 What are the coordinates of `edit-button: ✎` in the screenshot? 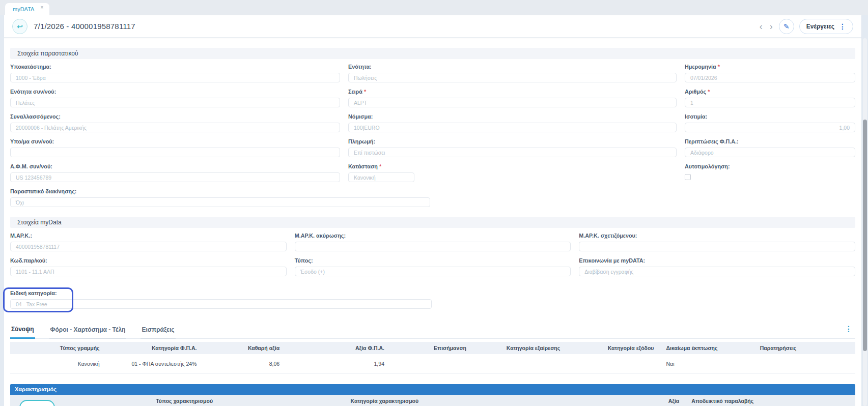 It's located at (787, 26).